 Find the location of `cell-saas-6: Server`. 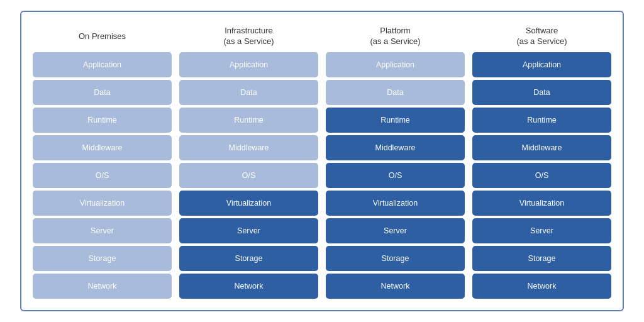

cell-saas-6: Server is located at coordinates (542, 231).